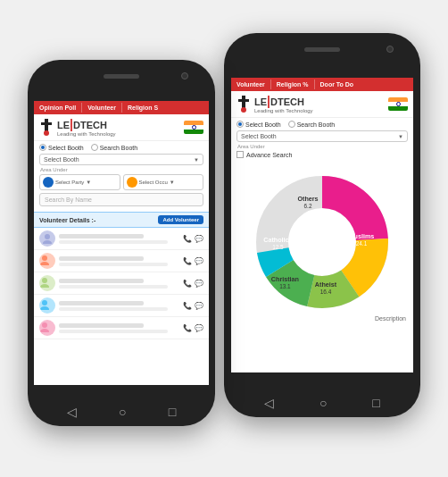  What do you see at coordinates (278, 247) in the screenshot?
I see `svg-text: 12.5` at bounding box center [278, 247].